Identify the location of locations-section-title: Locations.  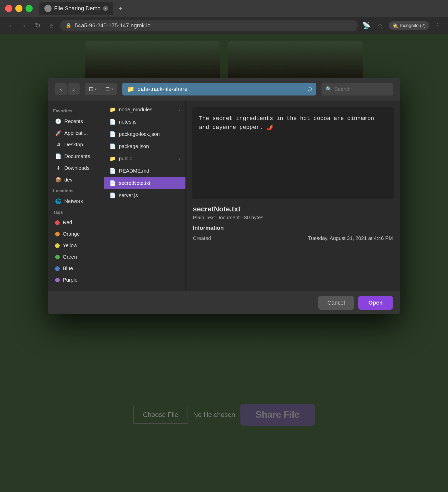
(76, 190).